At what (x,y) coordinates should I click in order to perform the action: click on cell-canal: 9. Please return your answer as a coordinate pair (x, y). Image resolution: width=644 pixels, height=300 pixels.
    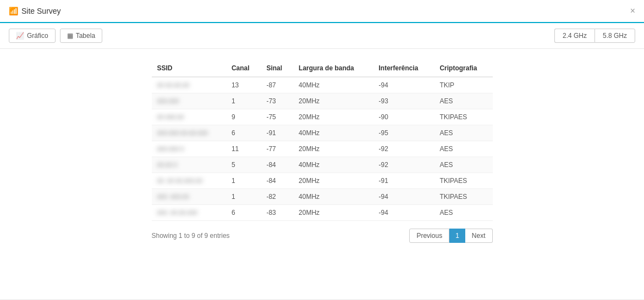
    Looking at the image, I should click on (243, 118).